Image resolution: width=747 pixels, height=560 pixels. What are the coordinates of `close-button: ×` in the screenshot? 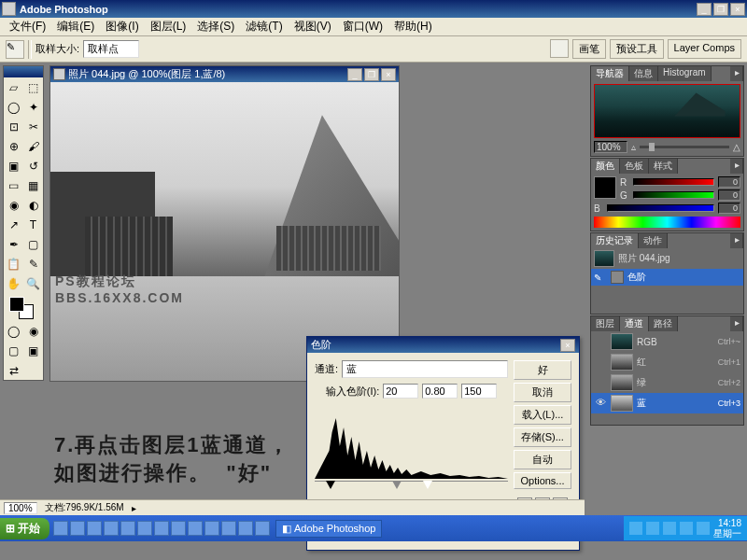 It's located at (738, 9).